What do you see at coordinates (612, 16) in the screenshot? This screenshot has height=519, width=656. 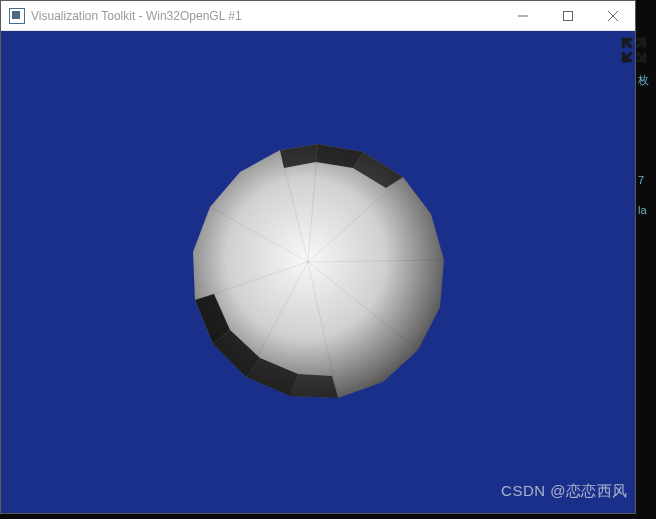 I see `close-button` at bounding box center [612, 16].